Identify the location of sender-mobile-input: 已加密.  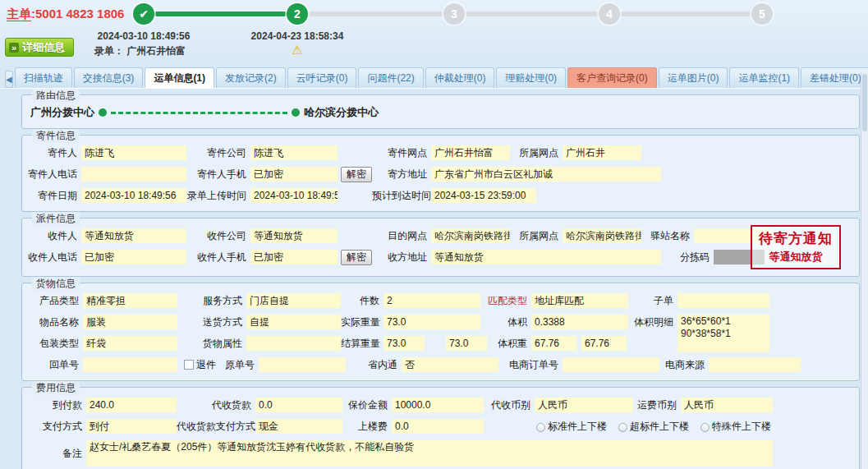
(294, 174).